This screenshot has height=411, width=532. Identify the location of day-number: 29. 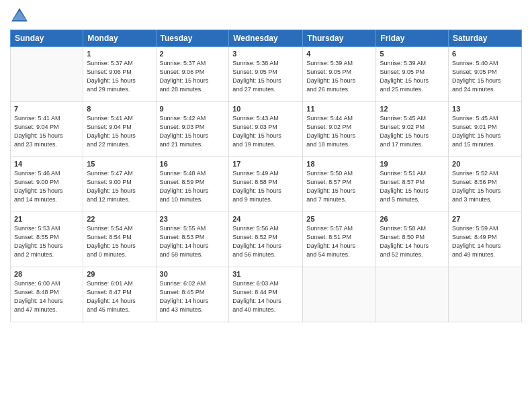
(120, 274).